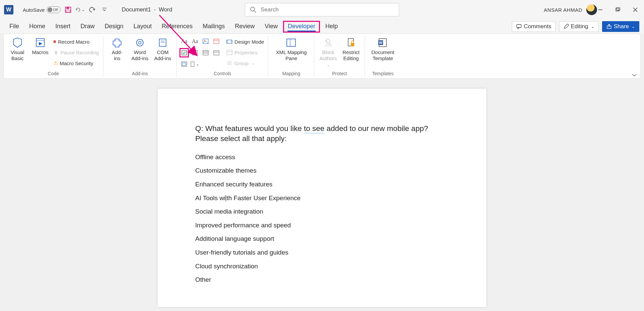 This screenshot has width=644, height=311. What do you see at coordinates (104, 10) in the screenshot?
I see `qat-customize` at bounding box center [104, 10].